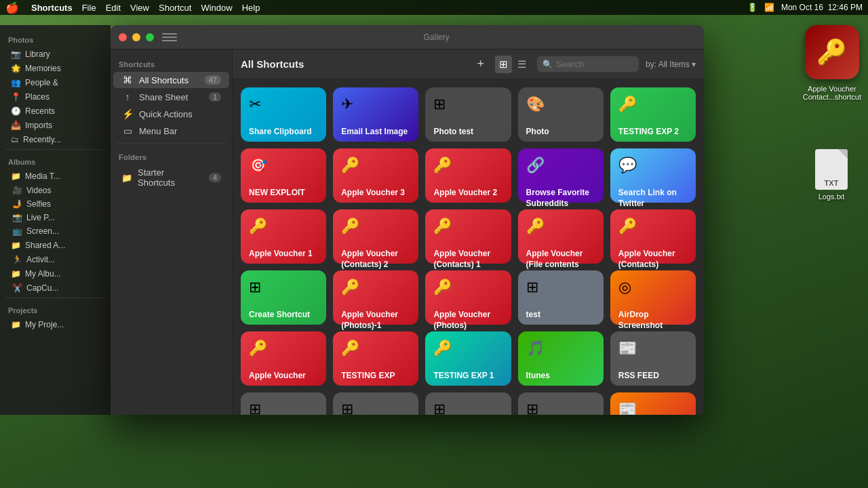 The image size is (868, 488). What do you see at coordinates (480, 64) in the screenshot?
I see `add-shortcut-button: +` at bounding box center [480, 64].